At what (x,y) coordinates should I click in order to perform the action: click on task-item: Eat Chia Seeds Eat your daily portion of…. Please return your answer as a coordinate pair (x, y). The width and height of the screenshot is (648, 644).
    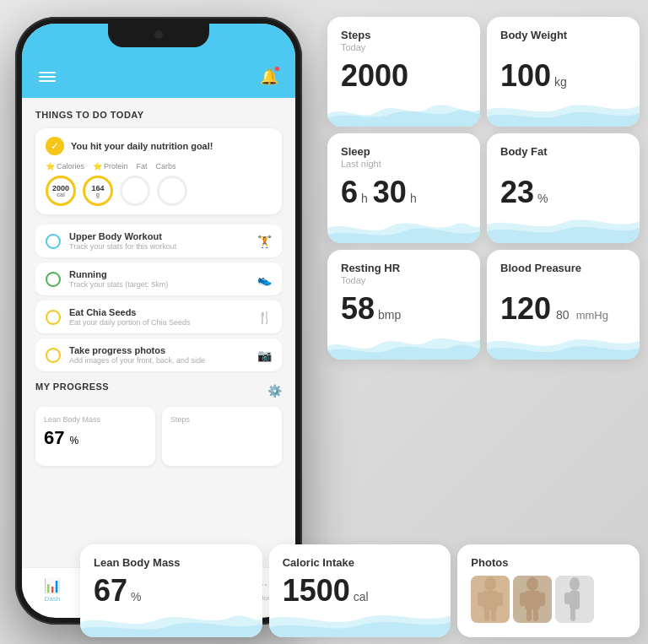
    Looking at the image, I should click on (159, 317).